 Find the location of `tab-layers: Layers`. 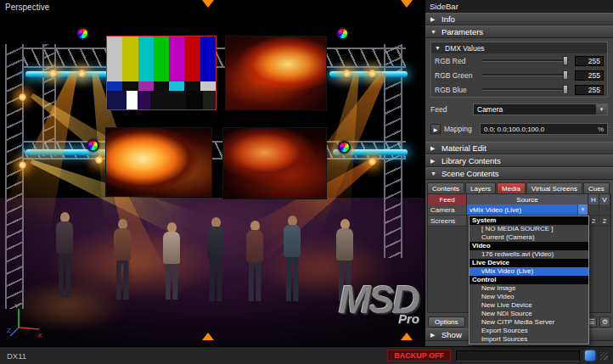

tab-layers: Layers is located at coordinates (481, 188).